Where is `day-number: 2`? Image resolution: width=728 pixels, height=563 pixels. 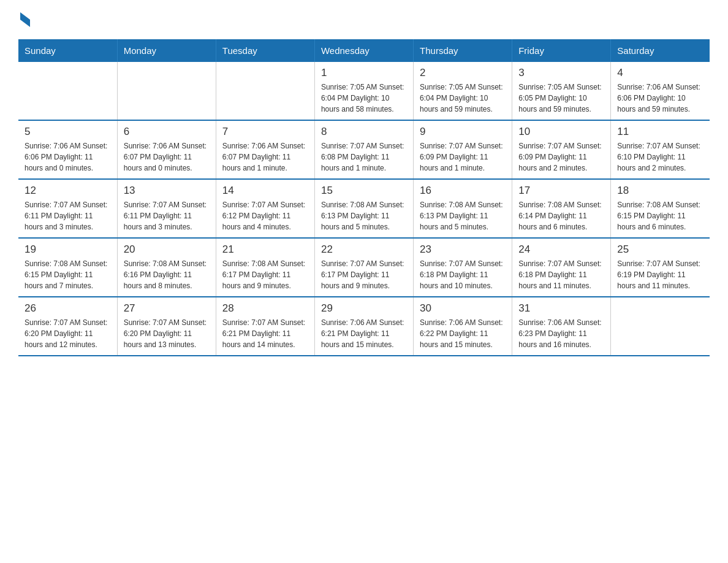 day-number: 2 is located at coordinates (463, 73).